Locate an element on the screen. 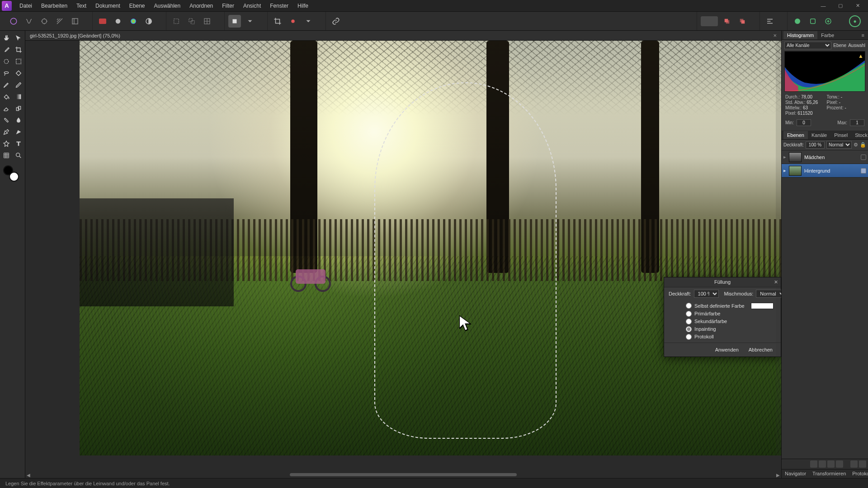 The width and height of the screenshot is (868, 488). order-back-icon is located at coordinates (742, 21).